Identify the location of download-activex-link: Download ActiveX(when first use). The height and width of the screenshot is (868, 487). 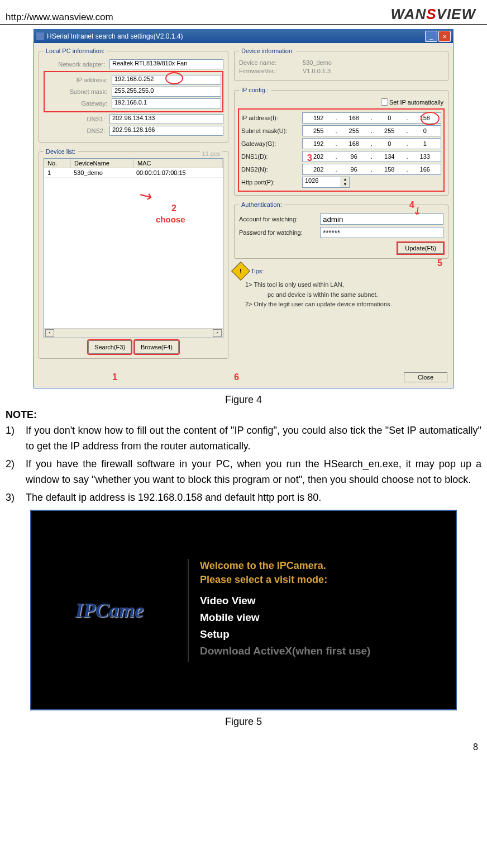
(328, 651).